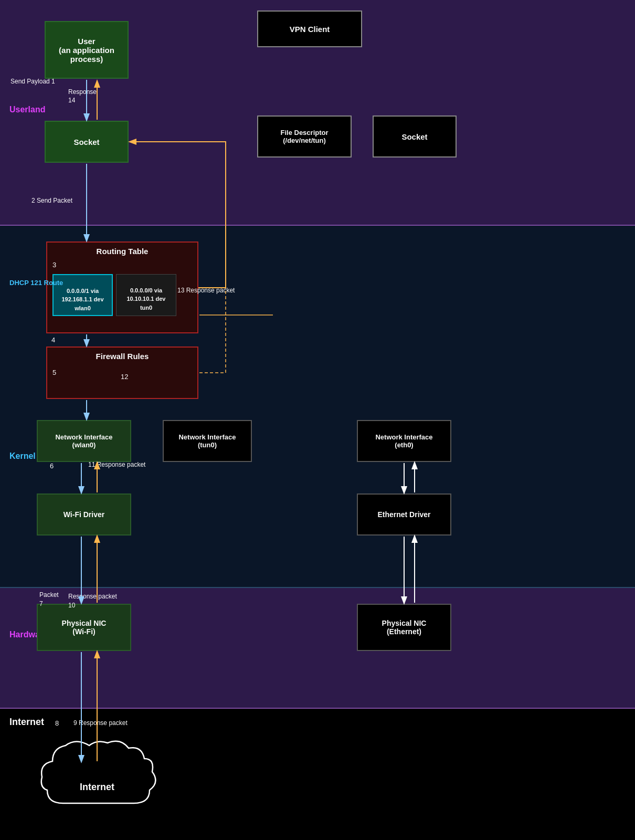  I want to click on user-label: User (an application process), so click(87, 50).